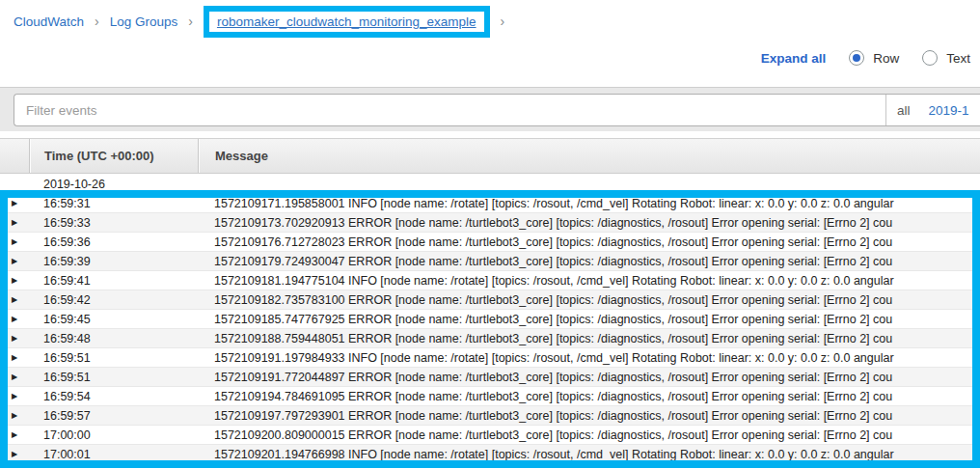  I want to click on event-message: 1572109181.194775104 INFO [node name: /r…, so click(588, 281).